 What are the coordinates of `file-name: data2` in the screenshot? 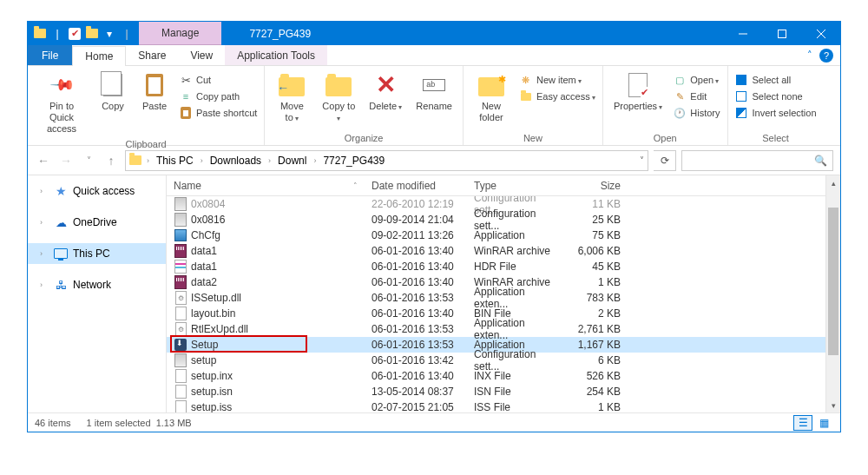 It's located at (278, 282).